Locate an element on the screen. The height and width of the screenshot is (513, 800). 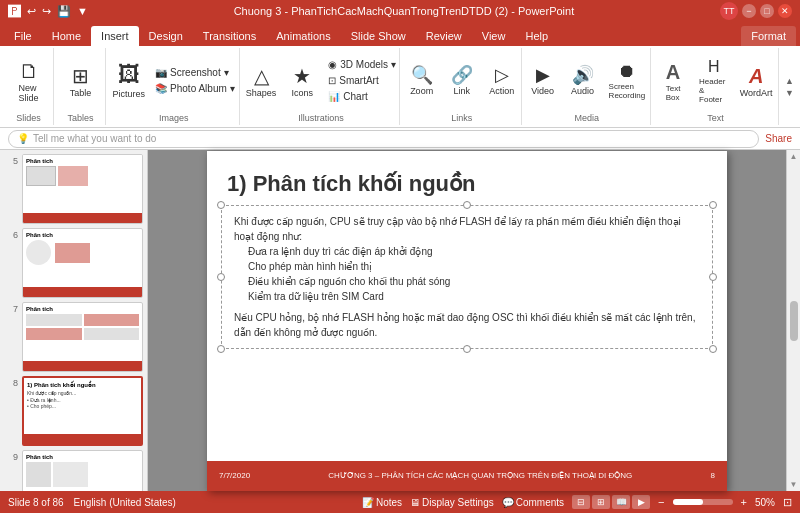
scroll-up-icon: ▲ is located at coordinates (794, 156).